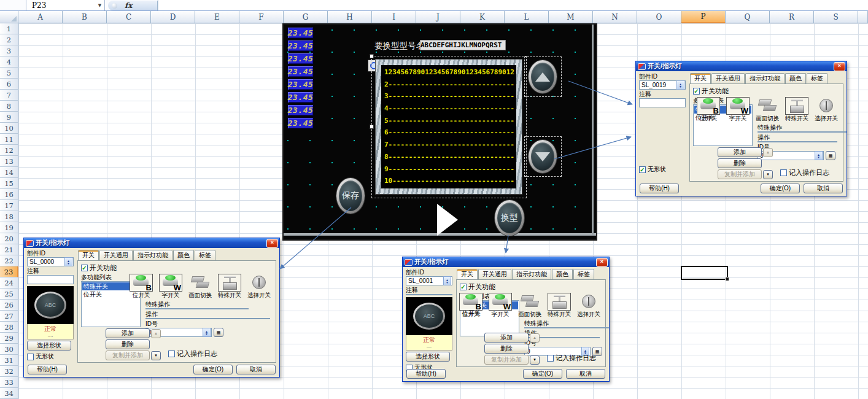 The image size is (868, 399). What do you see at coordinates (696, 91) in the screenshot?
I see `switch-function-checkbox-box` at bounding box center [696, 91].